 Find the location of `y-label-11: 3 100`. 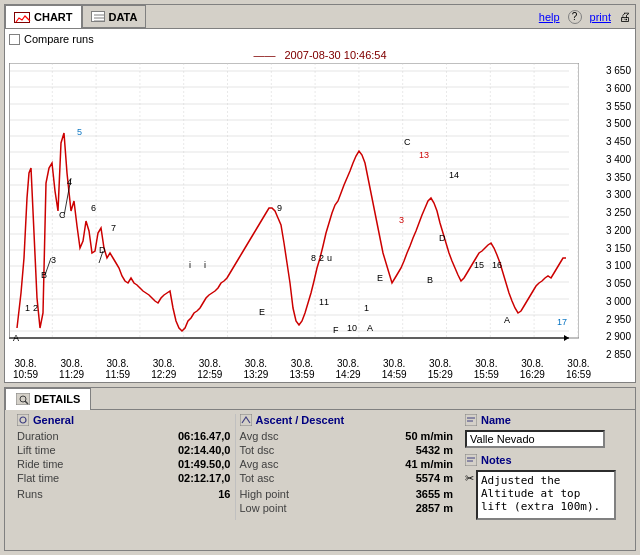

y-label-11: 3 100 is located at coordinates (615, 266).